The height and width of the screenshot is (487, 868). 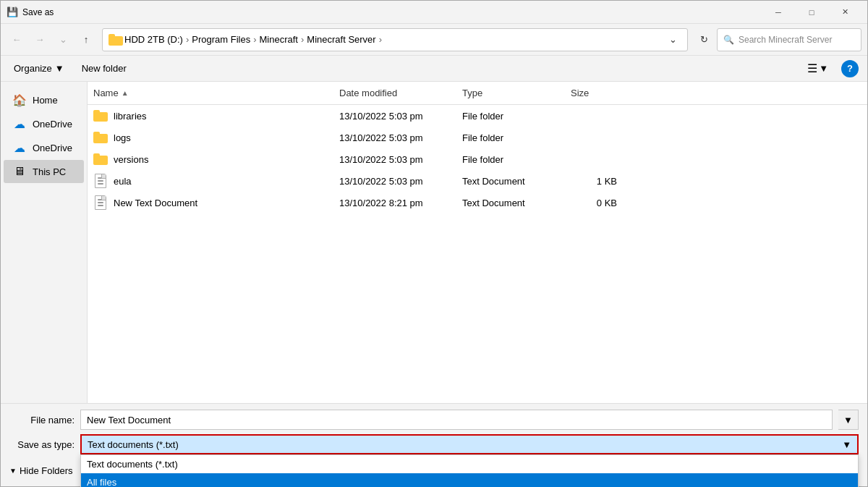 I want to click on sidebar-item-onedrive1-label: OneDrive, so click(x=52, y=124).